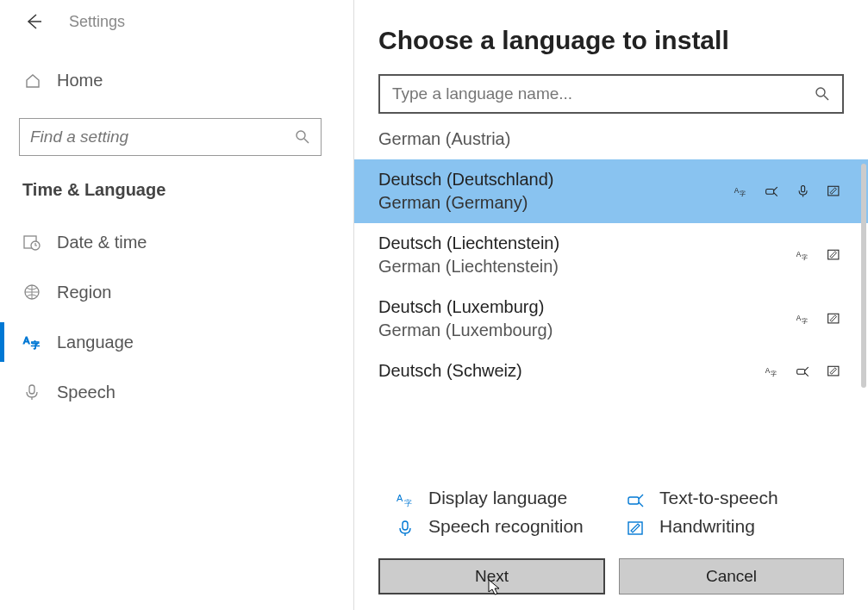 This screenshot has width=868, height=610. What do you see at coordinates (95, 343) in the screenshot?
I see `nav-label: Language` at bounding box center [95, 343].